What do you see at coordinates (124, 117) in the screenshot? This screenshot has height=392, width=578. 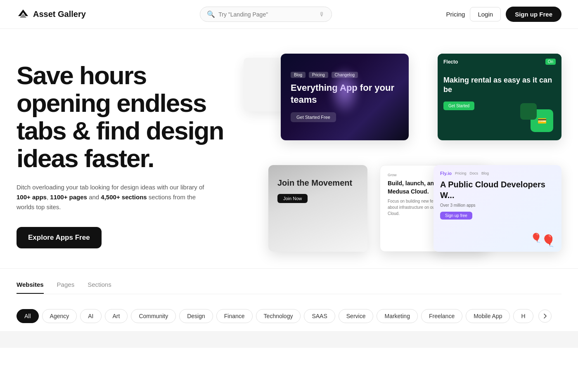 I see `hero-heading: Save hours opening endless tabs & find d…` at bounding box center [124, 117].